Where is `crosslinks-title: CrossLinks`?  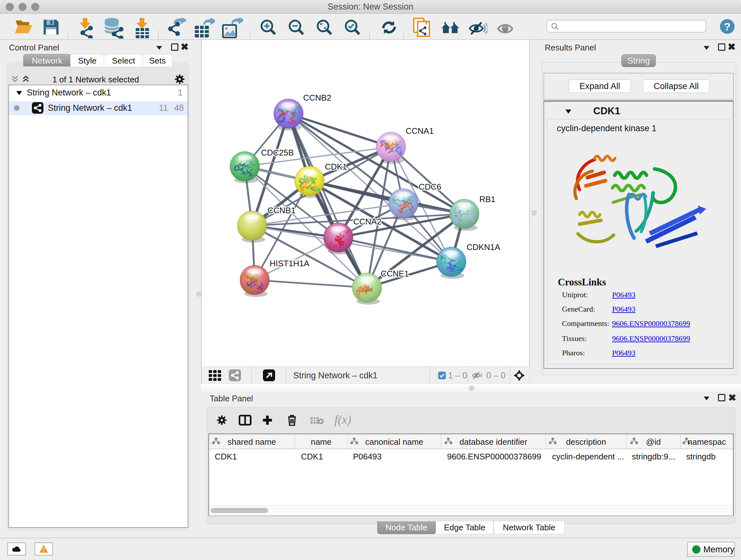 crosslinks-title: CrossLinks is located at coordinates (582, 282).